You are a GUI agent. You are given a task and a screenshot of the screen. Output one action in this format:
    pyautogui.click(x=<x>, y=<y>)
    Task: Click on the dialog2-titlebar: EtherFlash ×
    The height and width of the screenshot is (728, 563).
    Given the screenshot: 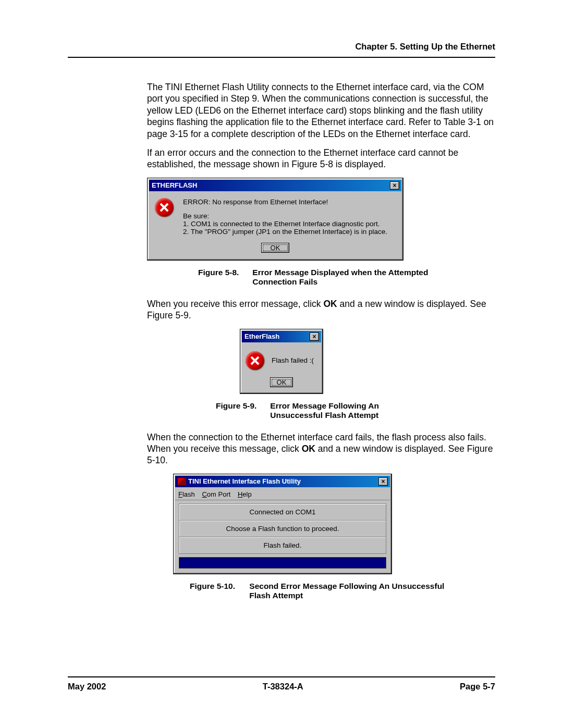 What is the action you would take?
    pyautogui.click(x=282, y=337)
    